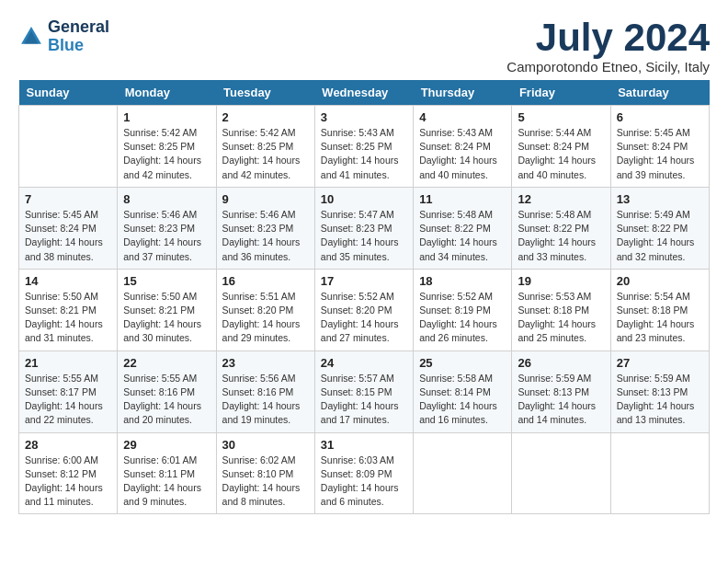 This screenshot has width=728, height=563. What do you see at coordinates (167, 147) in the screenshot?
I see `calendar-cell: 1Sunrise: 5:42 AM Sunset: 8:25 PM Daylig…` at bounding box center [167, 147].